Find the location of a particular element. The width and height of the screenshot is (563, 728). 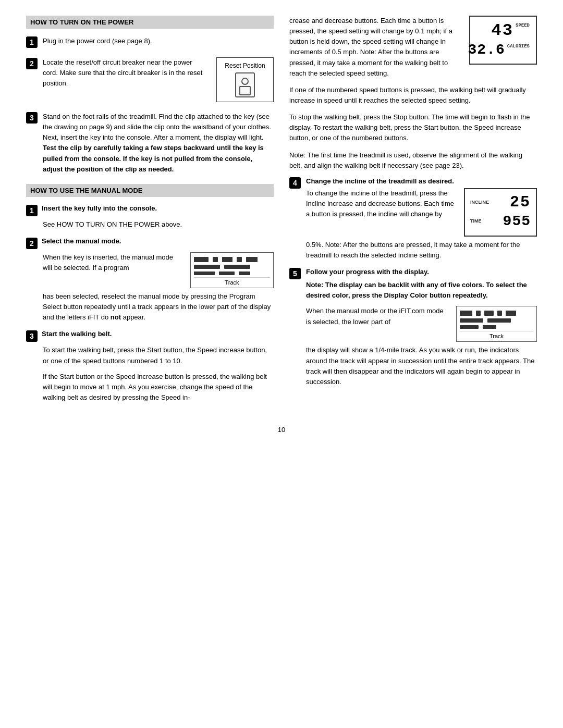

manual-step-number-3: 3 is located at coordinates (32, 336).